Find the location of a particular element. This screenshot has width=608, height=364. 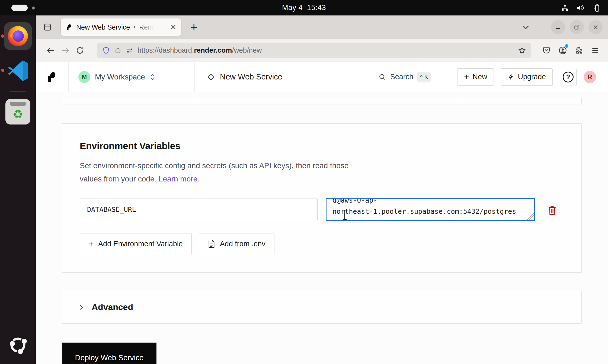

system-clock: May 4 15:43 is located at coordinates (304, 8).